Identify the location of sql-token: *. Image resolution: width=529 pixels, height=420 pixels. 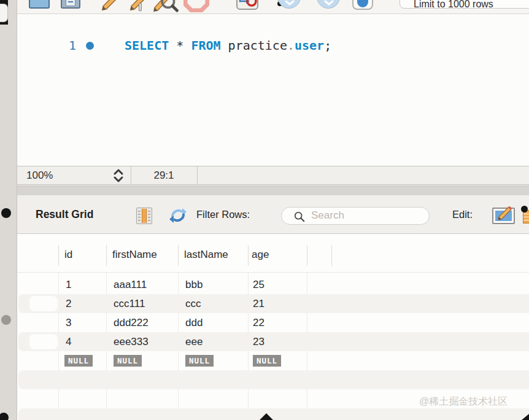
(180, 45).